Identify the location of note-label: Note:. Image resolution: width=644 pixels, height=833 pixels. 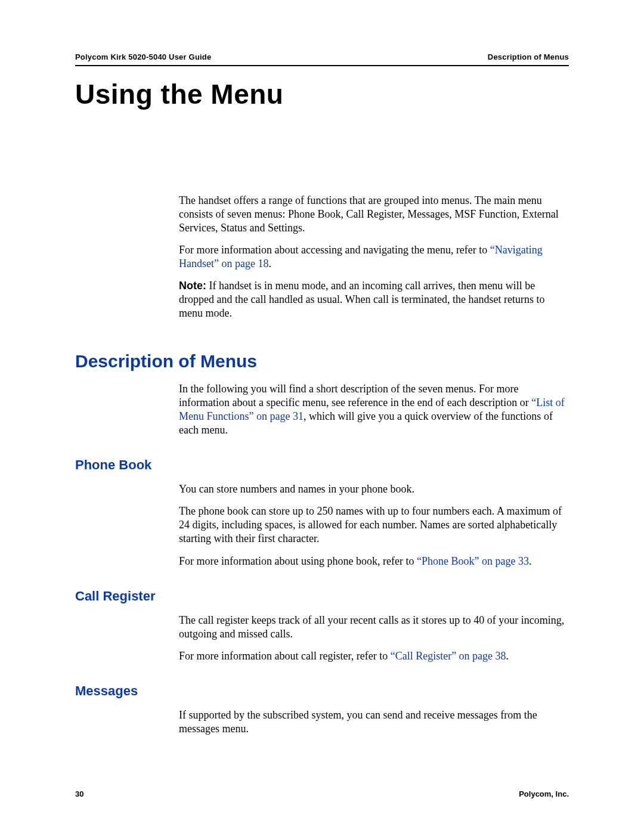
(193, 286).